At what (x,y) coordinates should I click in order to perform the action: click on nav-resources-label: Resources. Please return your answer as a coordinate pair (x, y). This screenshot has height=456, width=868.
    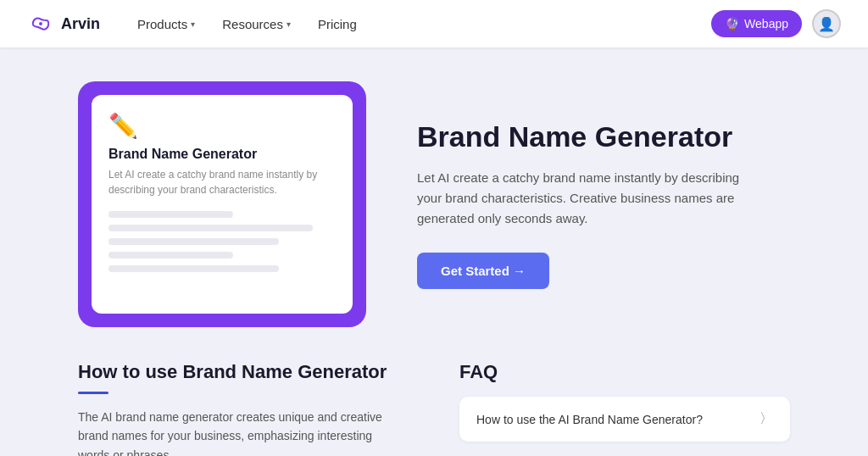
    Looking at the image, I should click on (253, 24).